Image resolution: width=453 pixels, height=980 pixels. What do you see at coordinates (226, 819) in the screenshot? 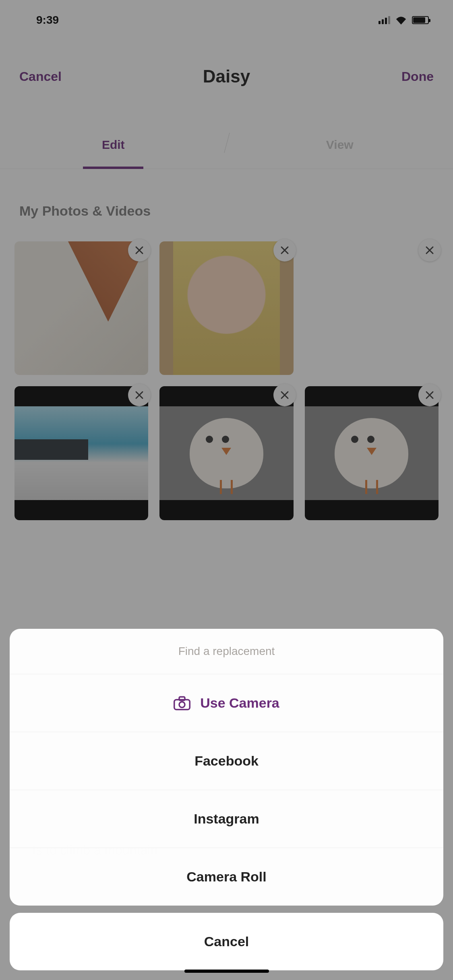
I see `instagram-label: Instagram` at bounding box center [226, 819].